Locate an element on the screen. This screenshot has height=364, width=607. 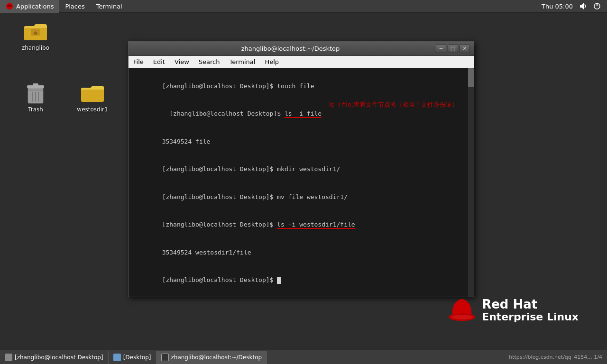
terminal-title: zhanglibo@localhost:~/Desktop is located at coordinates (290, 48).